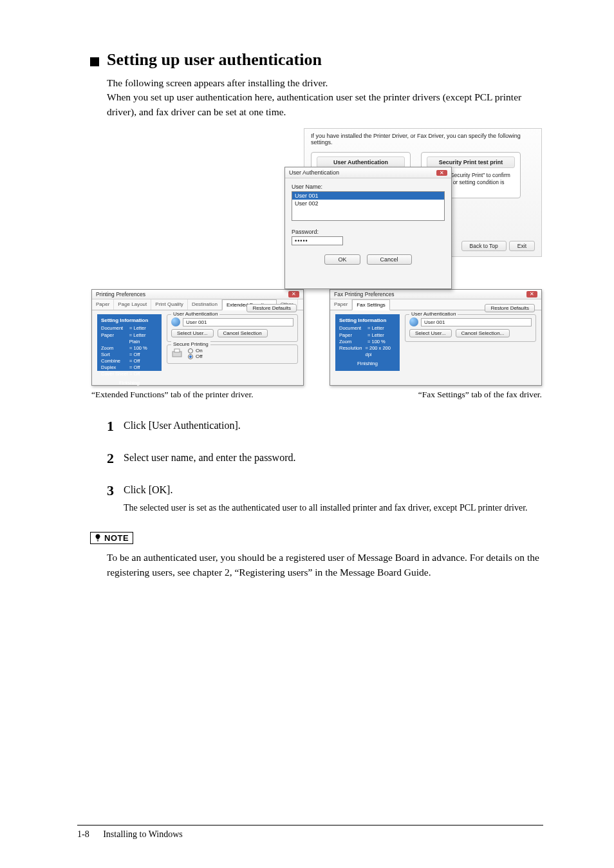 This screenshot has width=614, height=868. What do you see at coordinates (115, 374) in the screenshot?
I see `info-key: Cover Sheet` at bounding box center [115, 374].